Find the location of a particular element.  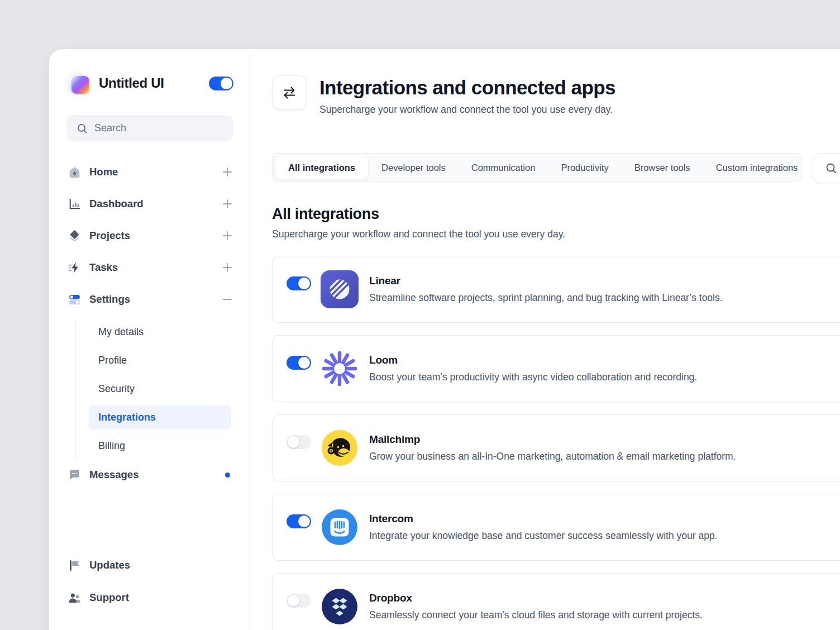

integration-description: Integrate your knowledge base and custom… is located at coordinates (543, 536).